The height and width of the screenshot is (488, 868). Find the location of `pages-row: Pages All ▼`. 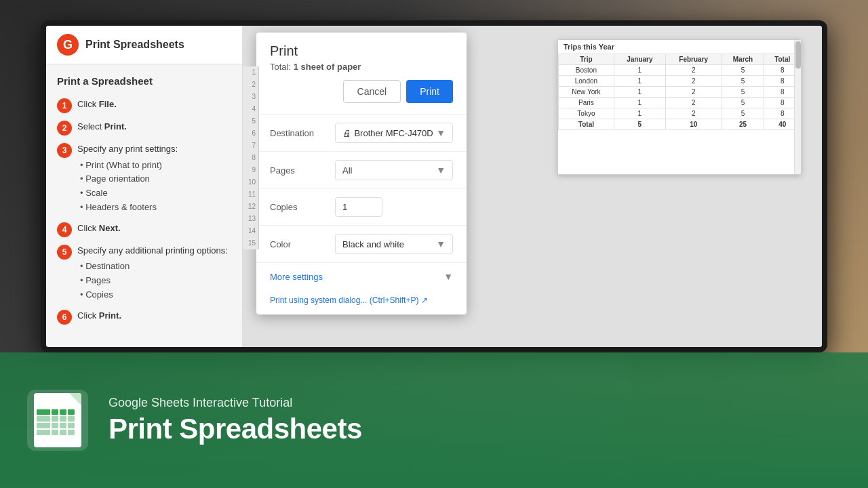

pages-row: Pages All ▼ is located at coordinates (361, 171).